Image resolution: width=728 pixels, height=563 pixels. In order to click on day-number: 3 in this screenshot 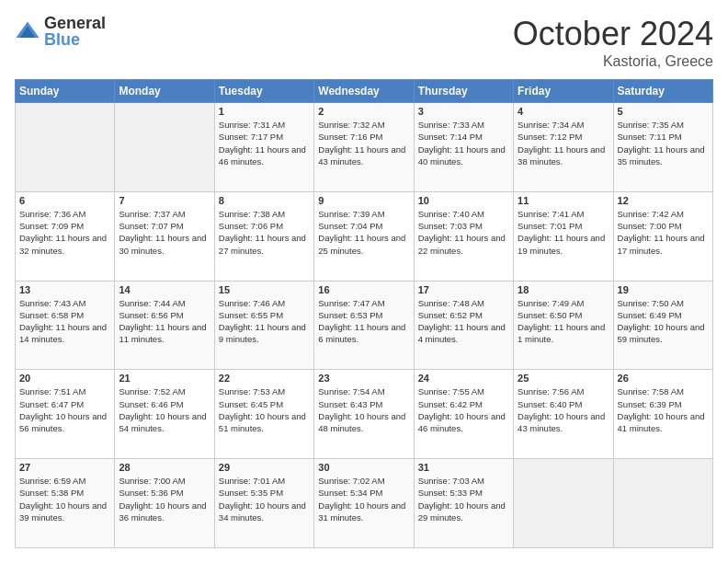, I will do `click(463, 111)`.